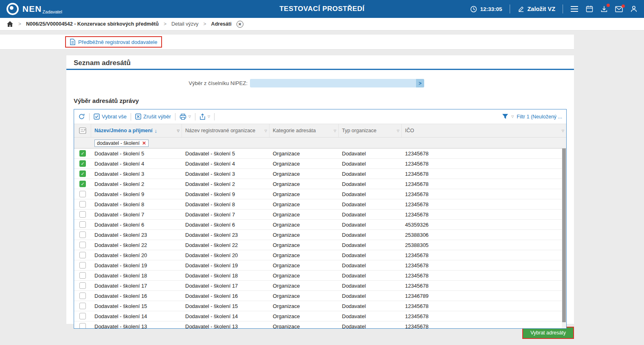 The image size is (644, 345). Describe the element at coordinates (190, 116) in the screenshot. I see `print-dropdown-icon: ▽` at that location.